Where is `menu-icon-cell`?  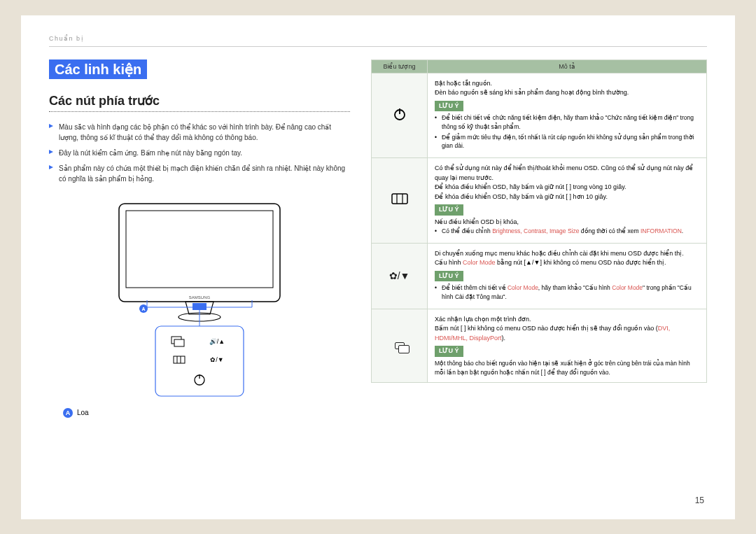
menu-icon-cell is located at coordinates (400, 201).